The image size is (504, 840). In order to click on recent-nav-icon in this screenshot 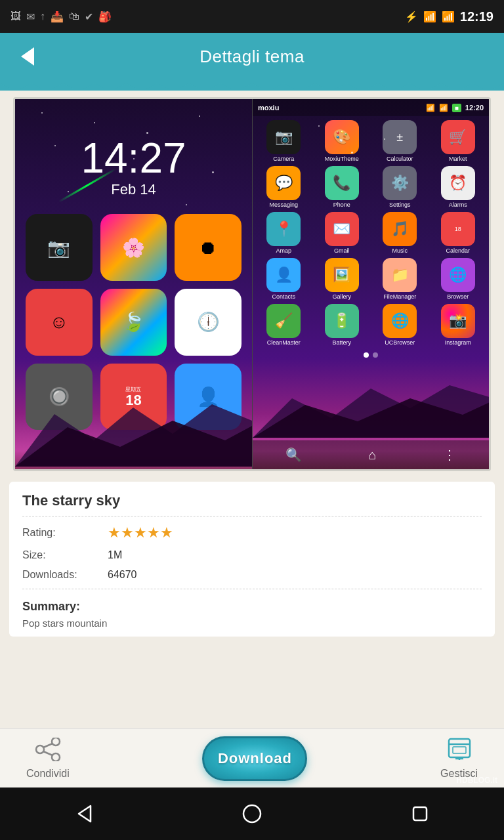, I will do `click(420, 814)`.